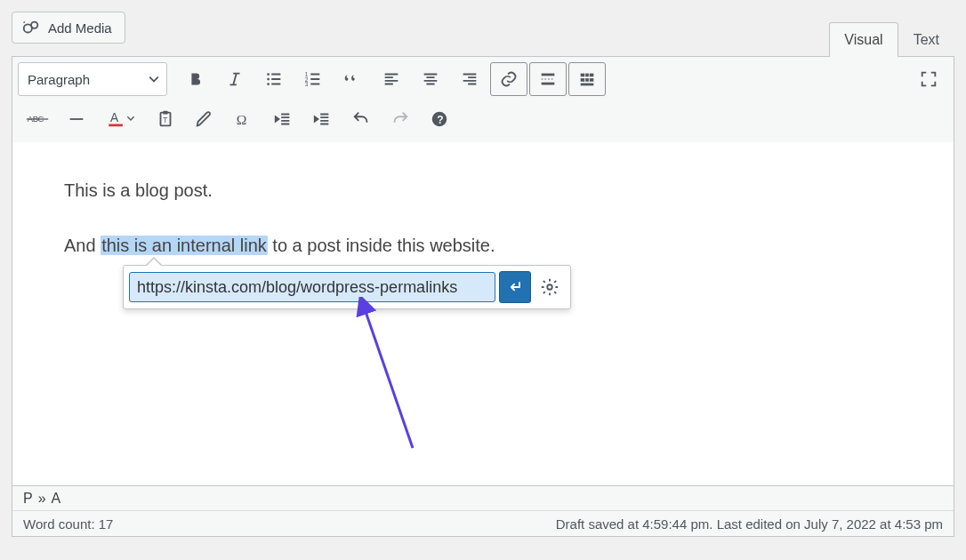 The image size is (966, 560). What do you see at coordinates (57, 499) in the screenshot?
I see `path-node-a: A` at bounding box center [57, 499].